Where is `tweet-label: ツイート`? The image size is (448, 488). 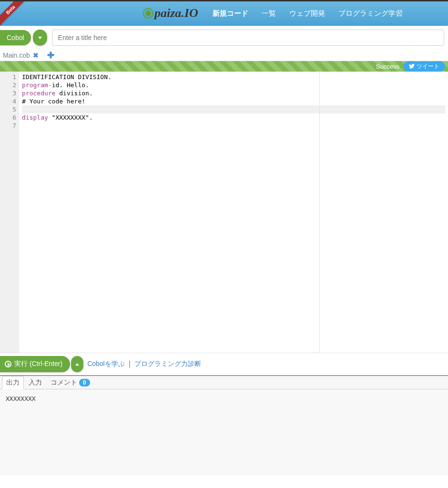 tweet-label: ツイート is located at coordinates (428, 67).